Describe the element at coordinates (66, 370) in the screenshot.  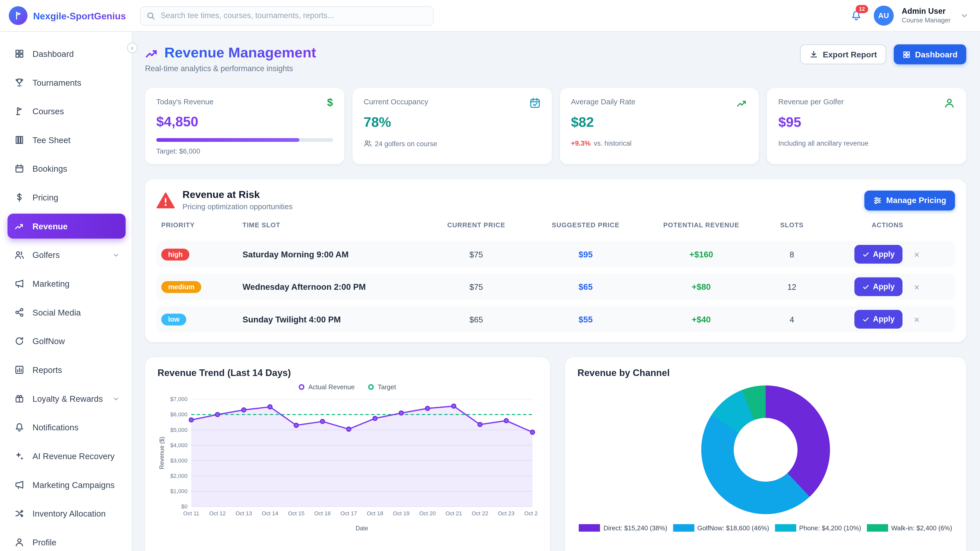
I see `sidebar-item-reports: Reports` at that location.